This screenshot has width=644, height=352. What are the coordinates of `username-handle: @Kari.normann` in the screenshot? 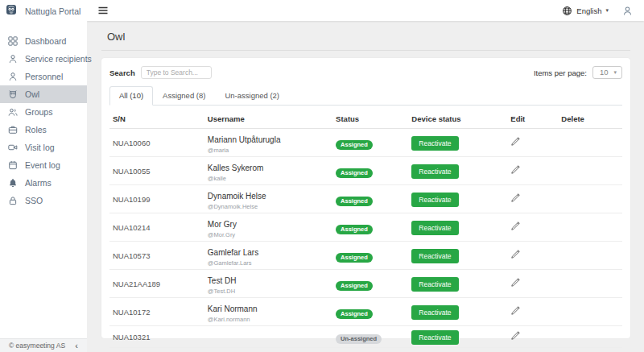 It's located at (269, 319).